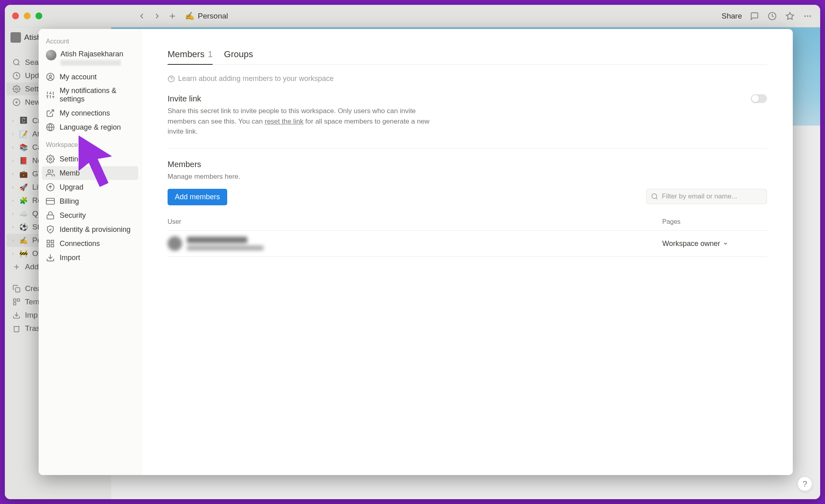  I want to click on globe-icon, so click(50, 127).